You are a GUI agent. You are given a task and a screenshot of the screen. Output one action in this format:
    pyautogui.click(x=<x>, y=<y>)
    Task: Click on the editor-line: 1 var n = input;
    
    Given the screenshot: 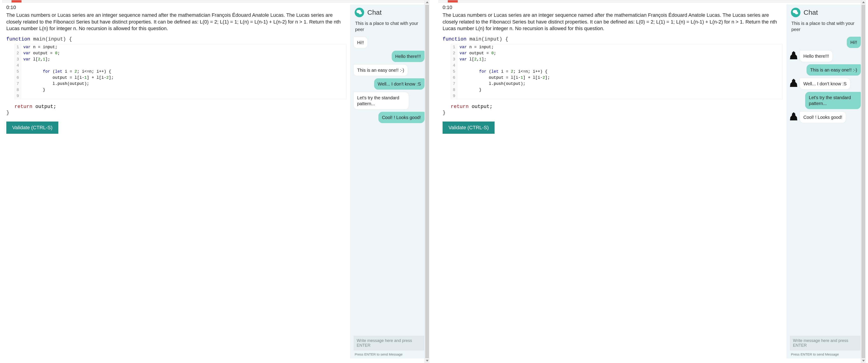 What is the action you would take?
    pyautogui.click(x=617, y=47)
    